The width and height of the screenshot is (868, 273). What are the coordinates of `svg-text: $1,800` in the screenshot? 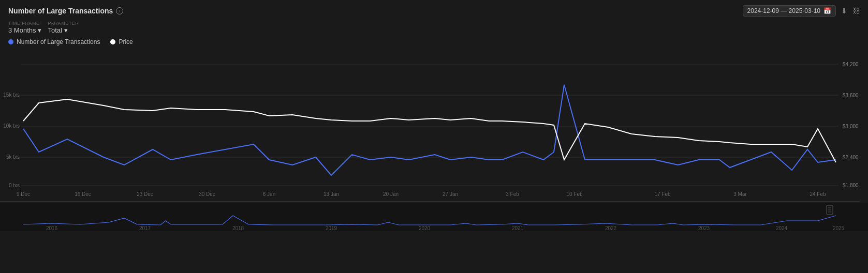 It's located at (851, 185).